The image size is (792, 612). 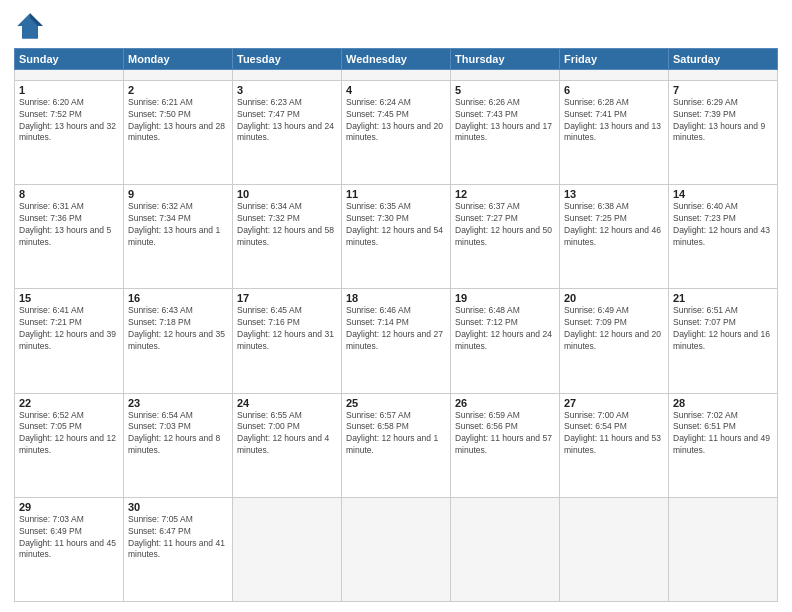 I want to click on calendar-cell: 22Sunrise: 6:52 AMSunset: 7:05 PMDayligh…, so click(x=70, y=445).